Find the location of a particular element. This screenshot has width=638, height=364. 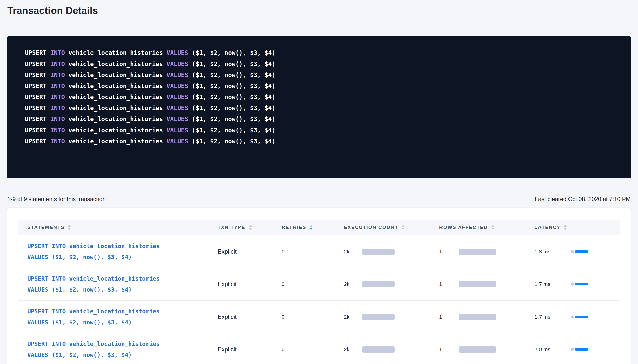

last-cleared-timestamp: Last cleared Oct 08, 2020 at 7:10 PM is located at coordinates (583, 199).